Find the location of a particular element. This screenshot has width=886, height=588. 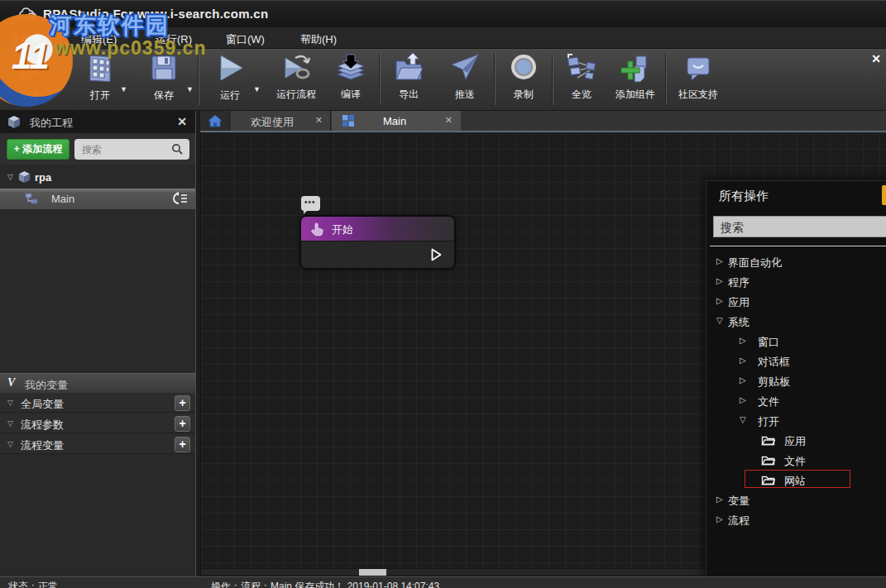

add-flow-button: + 添加流程 is located at coordinates (38, 149).